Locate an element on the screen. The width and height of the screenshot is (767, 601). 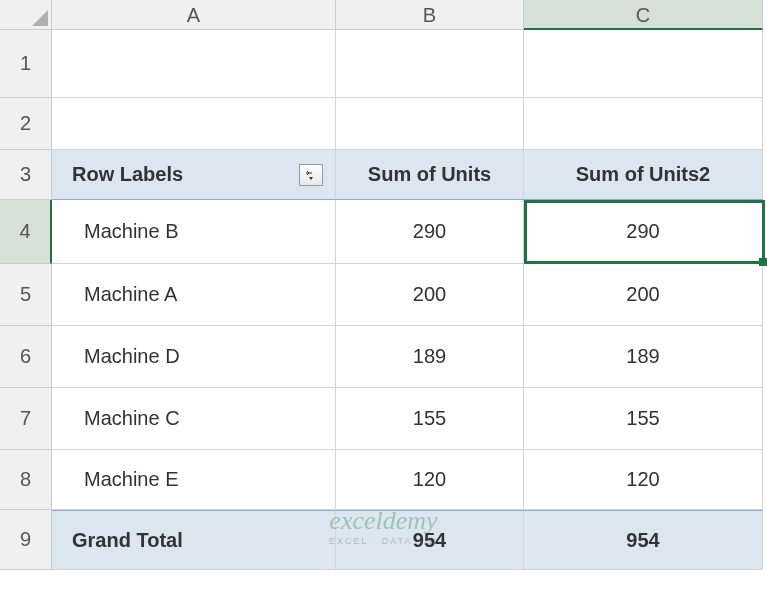
row-header-1: 1 is located at coordinates (26, 64).